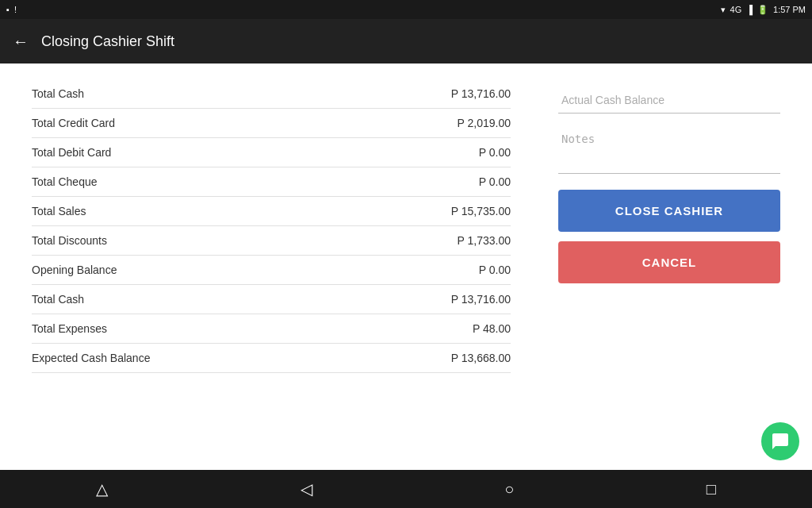  What do you see at coordinates (271, 152) in the screenshot?
I see `table-row: Total Debit CardP 0.00` at bounding box center [271, 152].